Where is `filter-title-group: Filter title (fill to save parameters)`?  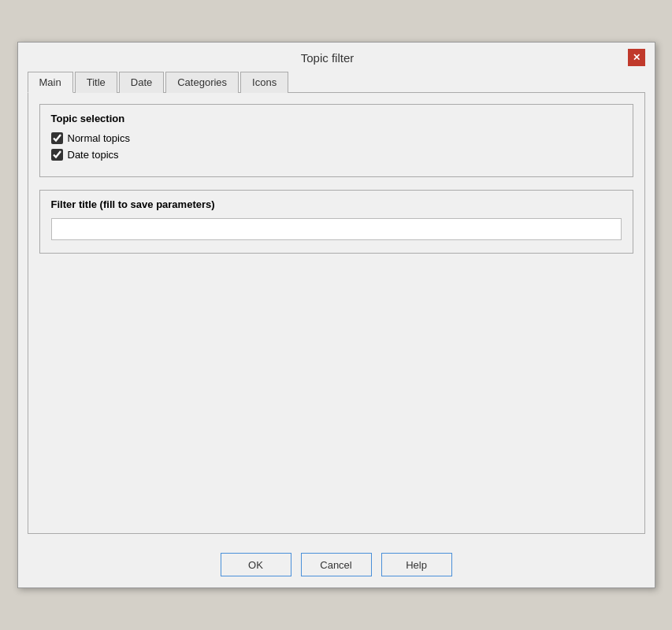
filter-title-group: Filter title (fill to save parameters) is located at coordinates (336, 222).